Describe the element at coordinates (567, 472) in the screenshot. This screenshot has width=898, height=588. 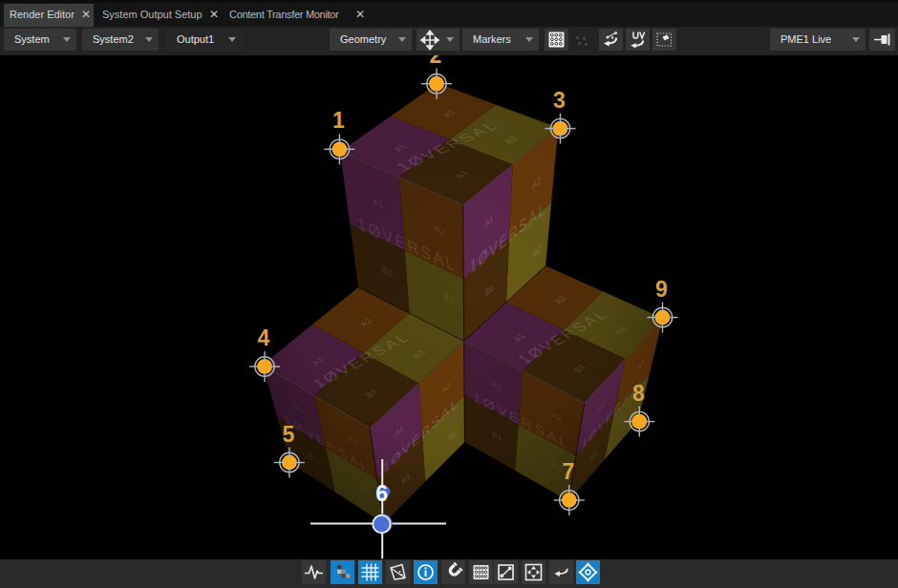
I see `svg-text: 7` at that location.